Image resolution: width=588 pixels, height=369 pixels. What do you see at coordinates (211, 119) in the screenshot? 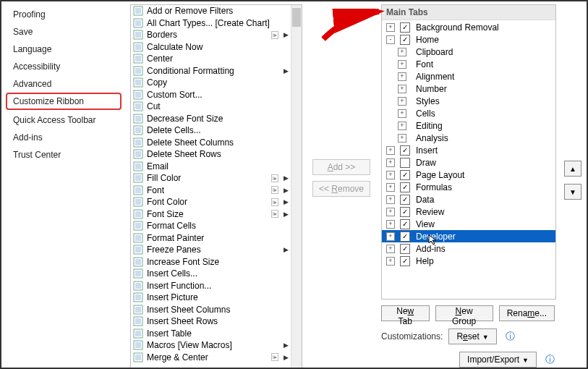
I see `command-item: Decrease Font Size` at bounding box center [211, 119].